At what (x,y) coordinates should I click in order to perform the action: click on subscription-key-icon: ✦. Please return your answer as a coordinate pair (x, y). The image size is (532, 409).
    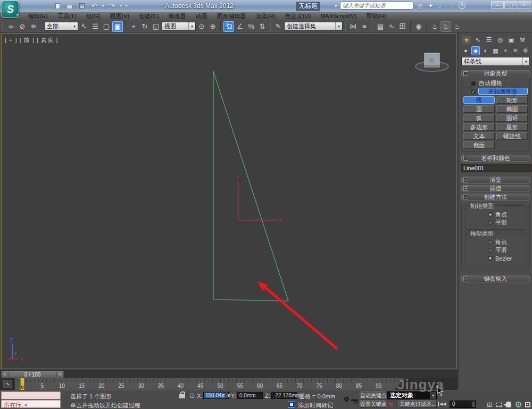
    Looking at the image, I should click on (431, 6).